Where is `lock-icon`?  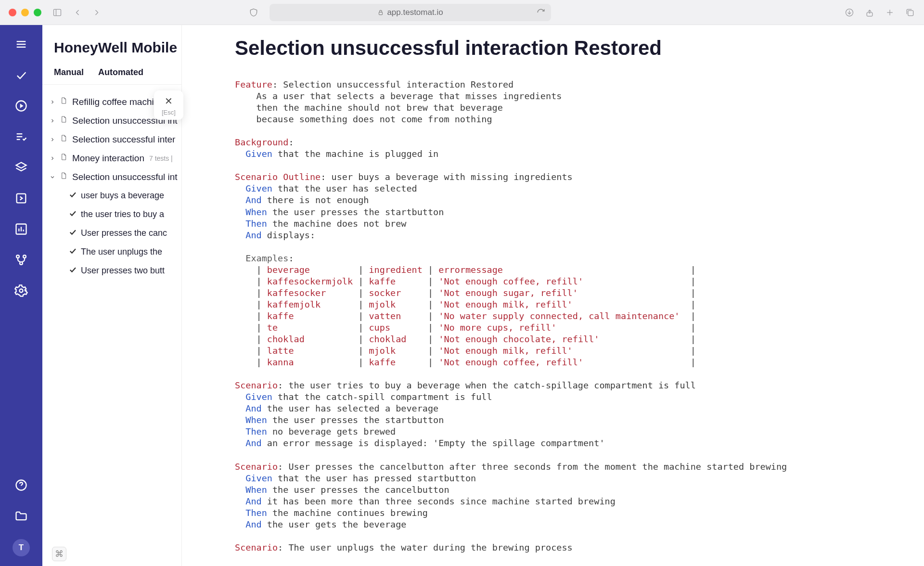 lock-icon is located at coordinates (381, 13).